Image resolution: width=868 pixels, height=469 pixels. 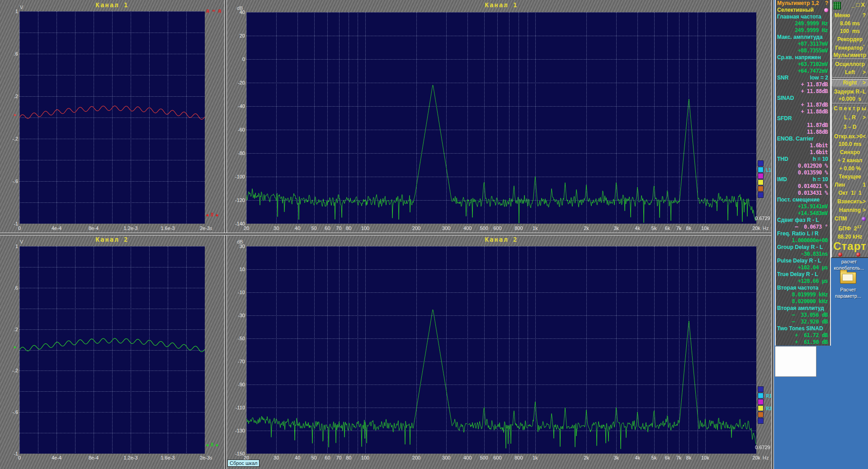 I want to click on measurement-label: Макс. амплитуда, so click(x=803, y=37).